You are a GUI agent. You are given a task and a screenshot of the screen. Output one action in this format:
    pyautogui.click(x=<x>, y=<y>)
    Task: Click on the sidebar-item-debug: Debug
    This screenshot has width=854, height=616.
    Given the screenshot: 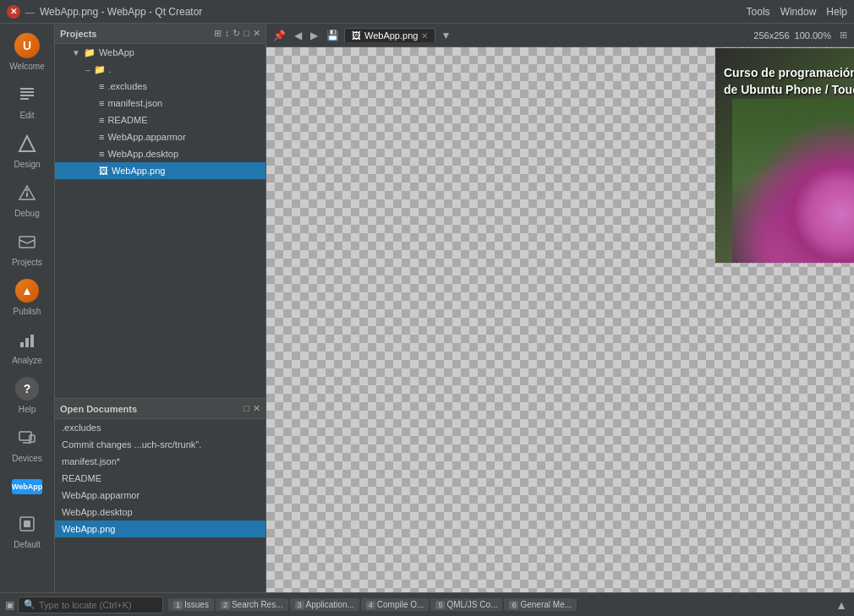 What is the action you would take?
    pyautogui.click(x=27, y=199)
    